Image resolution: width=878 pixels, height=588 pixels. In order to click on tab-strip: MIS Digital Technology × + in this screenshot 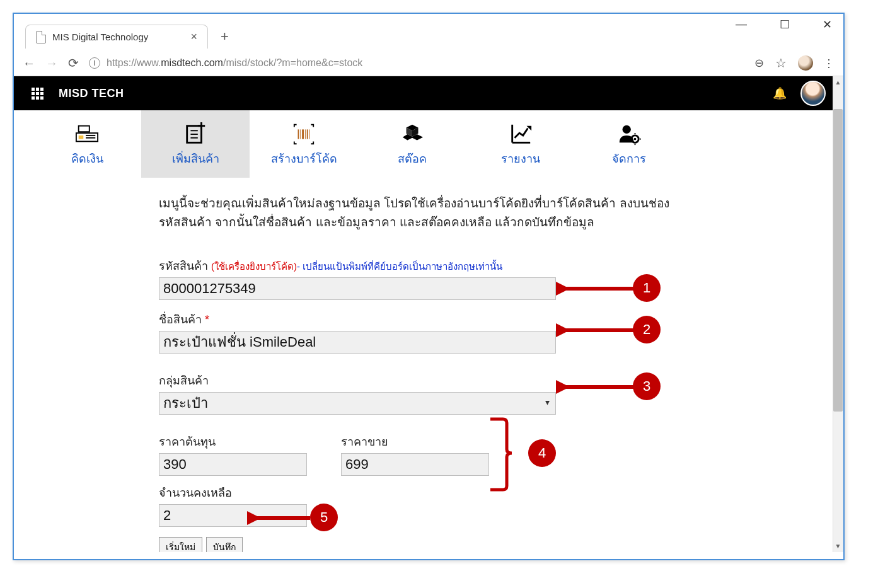, I will do `click(429, 37)`.